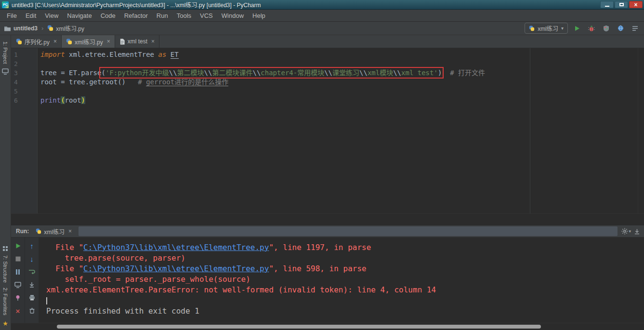 The image size is (644, 330). Describe the element at coordinates (52, 15) in the screenshot. I see `menu-view: View` at that location.